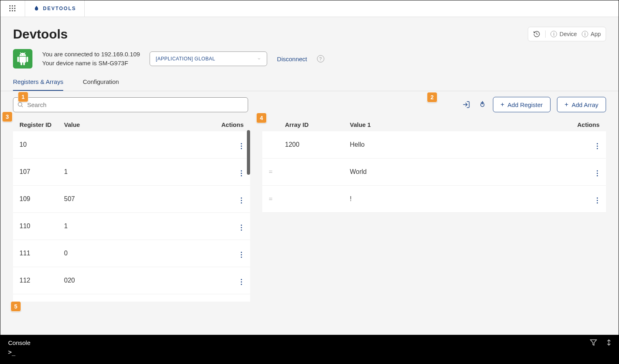 The width and height of the screenshot is (619, 364). What do you see at coordinates (537, 34) in the screenshot?
I see `history-icon` at bounding box center [537, 34].